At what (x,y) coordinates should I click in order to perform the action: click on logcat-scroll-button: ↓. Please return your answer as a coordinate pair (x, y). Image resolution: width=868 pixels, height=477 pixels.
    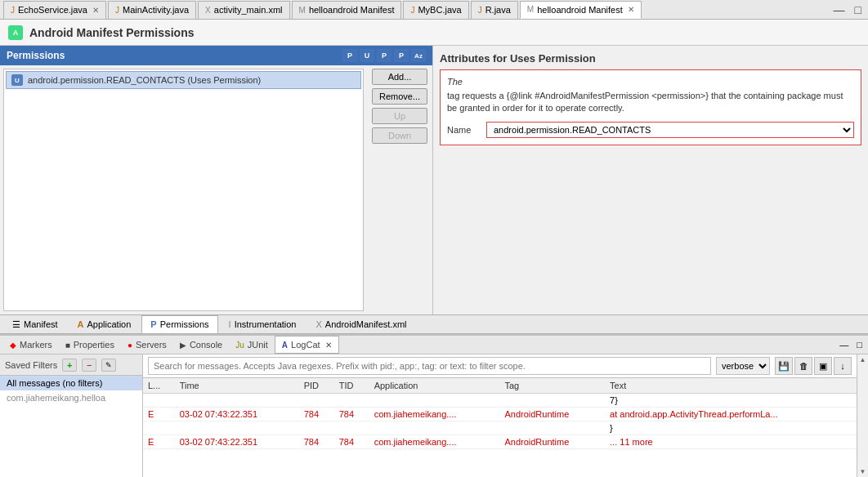
    Looking at the image, I should click on (843, 366).